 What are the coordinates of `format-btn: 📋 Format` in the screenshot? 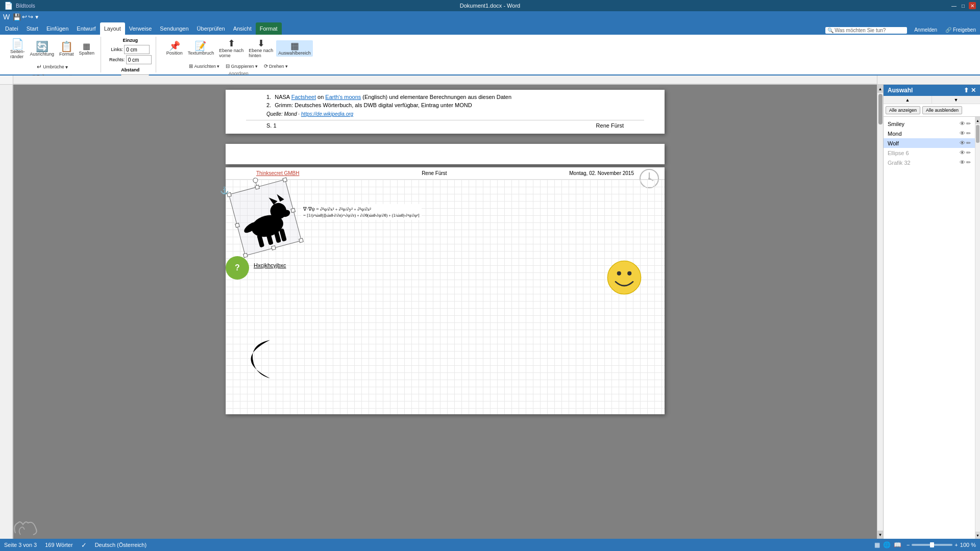 It's located at (66, 49).